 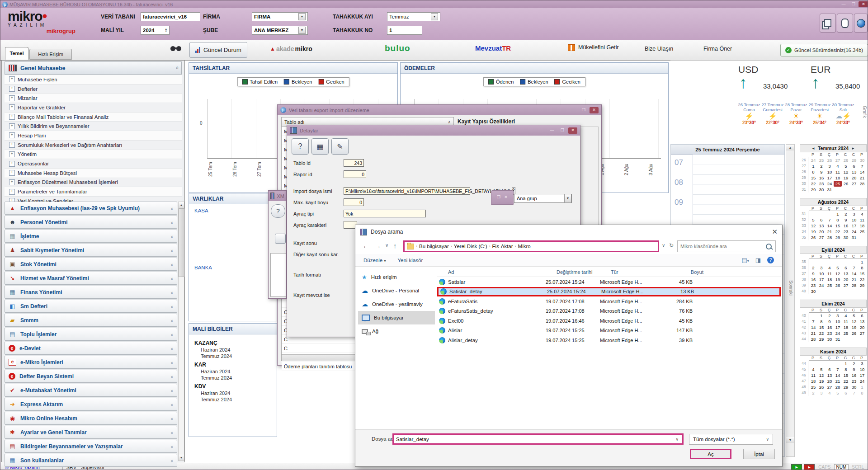 I want to click on refresh-icon: ↻, so click(x=671, y=245).